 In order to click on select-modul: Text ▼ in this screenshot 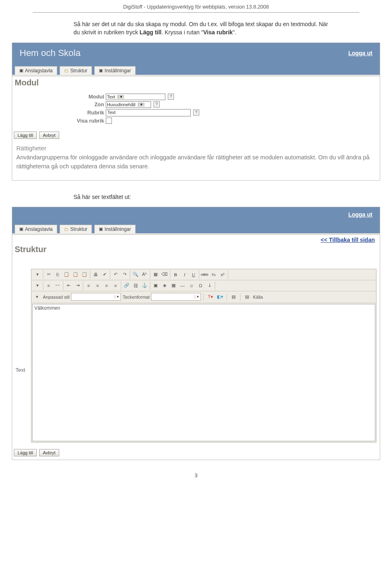, I will do `click(136, 97)`.